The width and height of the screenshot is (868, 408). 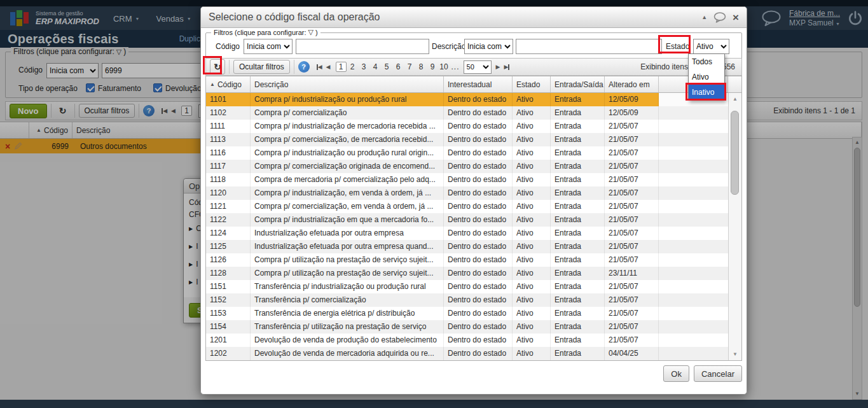 What do you see at coordinates (630, 85) in the screenshot?
I see `col-alterado-em-label: Alterado em` at bounding box center [630, 85].